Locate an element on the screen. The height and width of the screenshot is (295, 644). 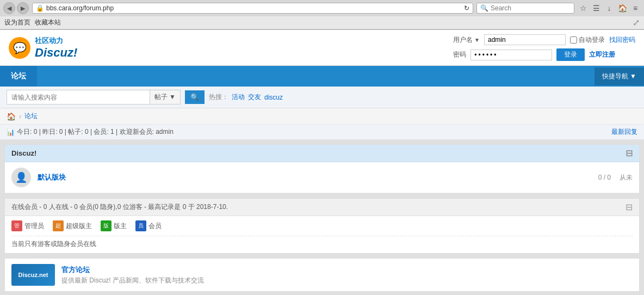
browser-search-box: 🔍 is located at coordinates (525, 8).